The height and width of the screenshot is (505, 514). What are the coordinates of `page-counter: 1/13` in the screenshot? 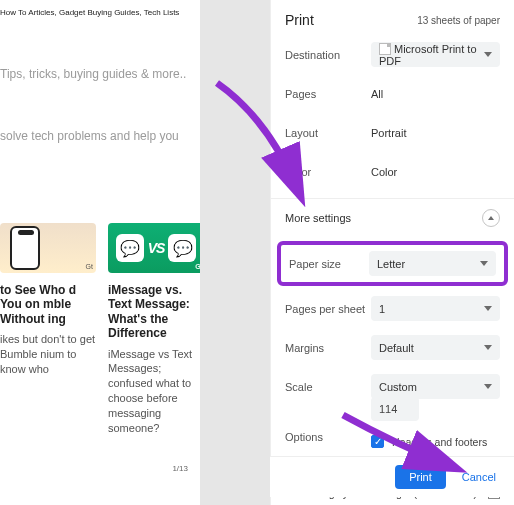 It's located at (180, 468).